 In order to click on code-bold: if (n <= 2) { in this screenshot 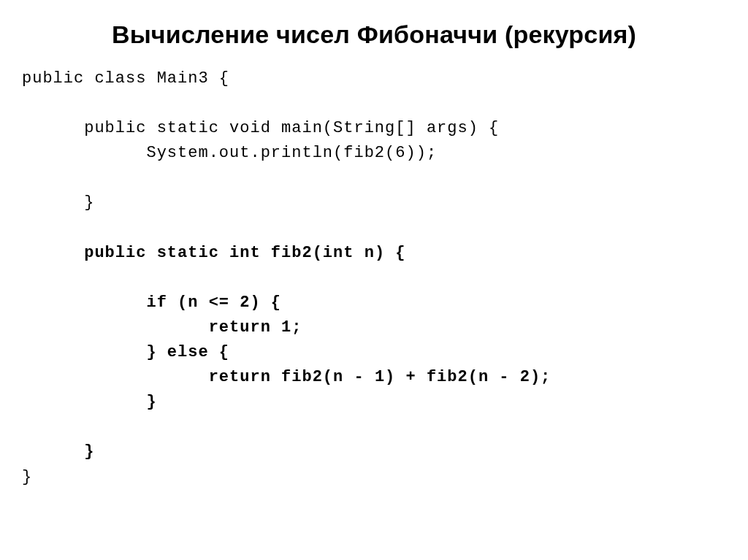, I will do `click(213, 302)`.